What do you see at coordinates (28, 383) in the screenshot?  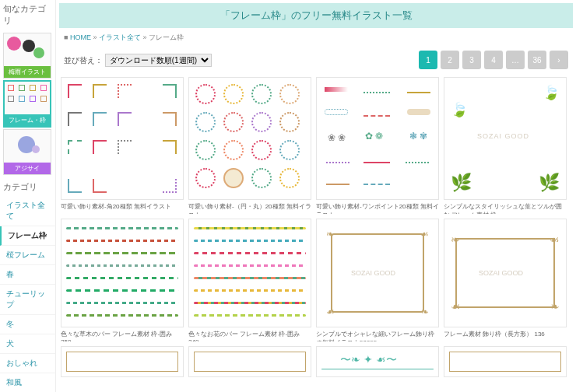 I see `cat-item: 和風` at bounding box center [28, 383].